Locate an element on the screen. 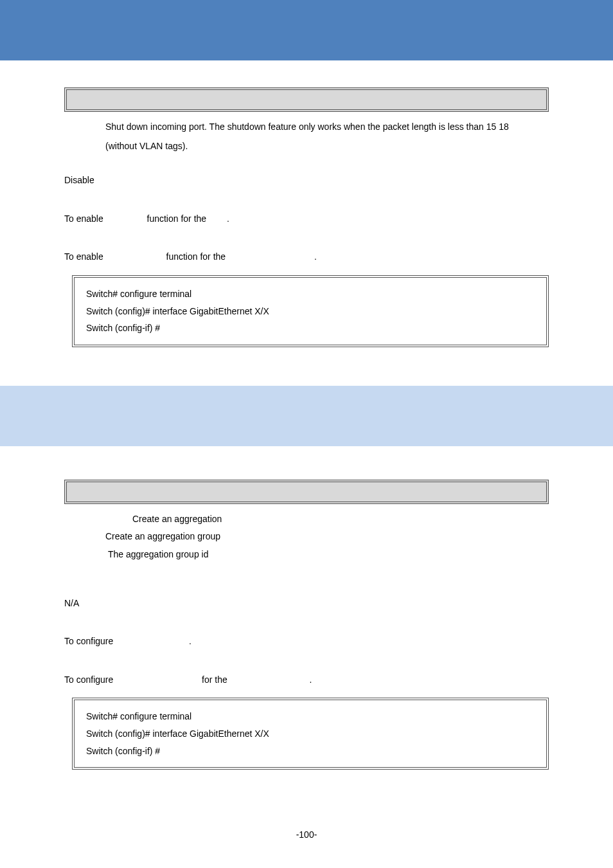 This screenshot has height=868, width=613. default-value-top: Disable is located at coordinates (306, 181).